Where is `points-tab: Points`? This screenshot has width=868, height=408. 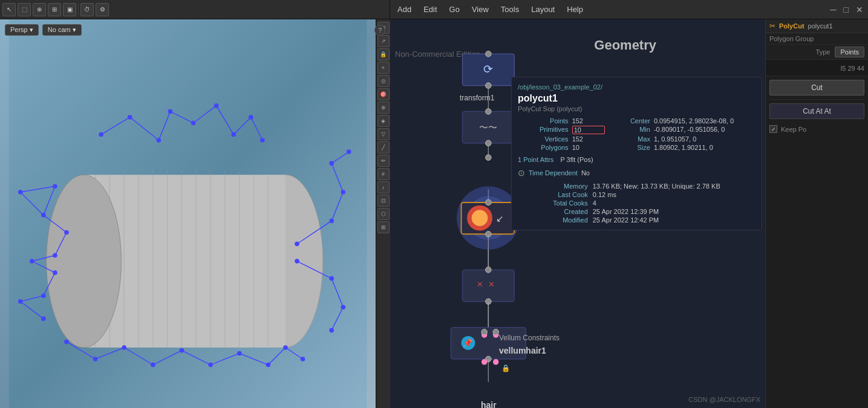 points-tab: Points is located at coordinates (849, 52).